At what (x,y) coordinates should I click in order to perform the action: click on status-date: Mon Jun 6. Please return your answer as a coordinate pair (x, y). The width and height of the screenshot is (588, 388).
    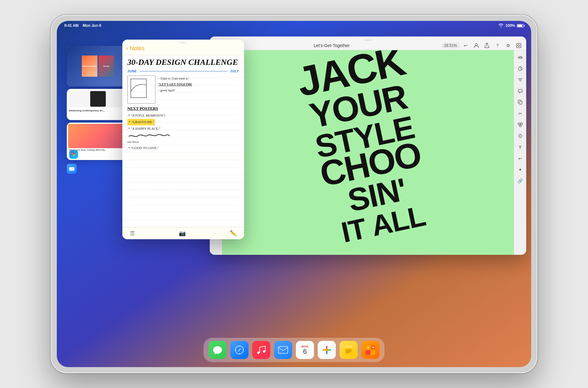
    Looking at the image, I should click on (92, 26).